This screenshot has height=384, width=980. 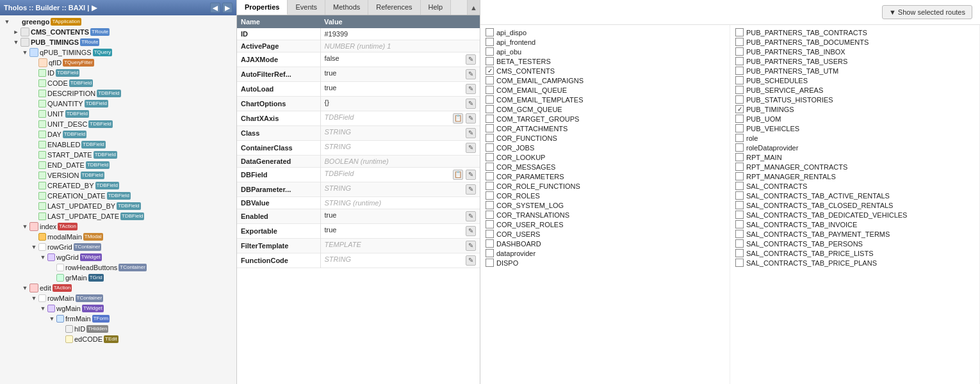 I want to click on tree-item-wg_main: ▼ wgMain TWidget, so click(x=118, y=308).